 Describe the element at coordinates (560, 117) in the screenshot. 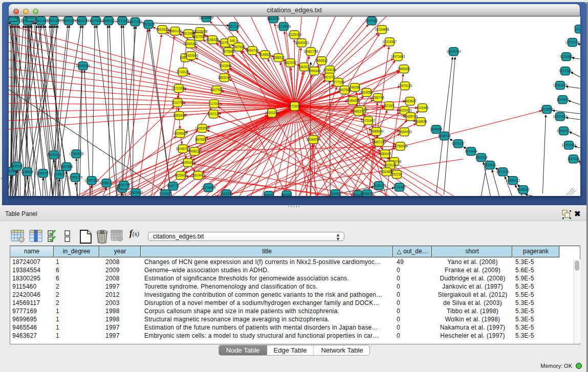

I see `svg-text: 10210643` at that location.